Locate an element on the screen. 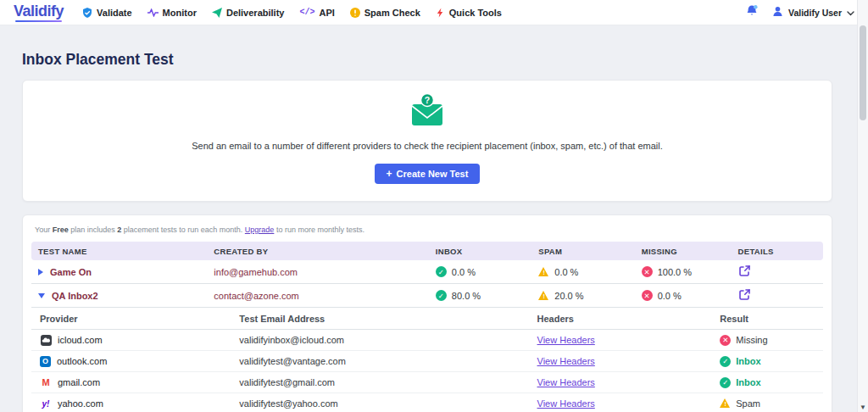  table-row-game-on: Game On info@gamehub.com ✓ 0.0 % 0.0 % ✕… is located at coordinates (427, 272).